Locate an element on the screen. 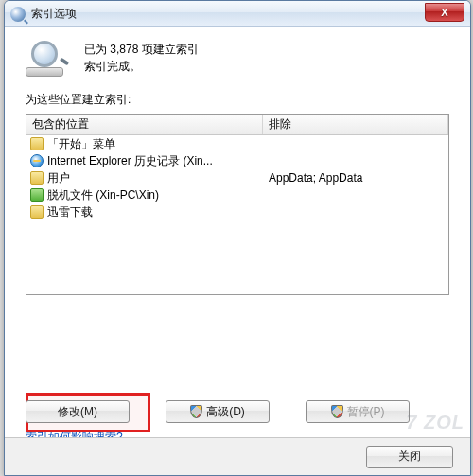 Image resolution: width=473 pixels, height=476 pixels. list-item: 「开始」菜单 is located at coordinates (237, 144).